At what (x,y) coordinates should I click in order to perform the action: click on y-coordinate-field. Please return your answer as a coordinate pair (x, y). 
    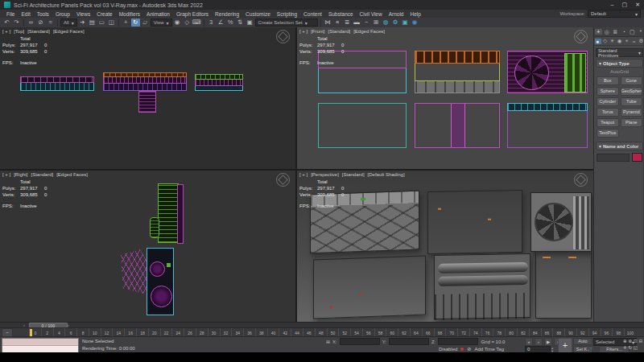
    Looking at the image, I should click on (409, 341).